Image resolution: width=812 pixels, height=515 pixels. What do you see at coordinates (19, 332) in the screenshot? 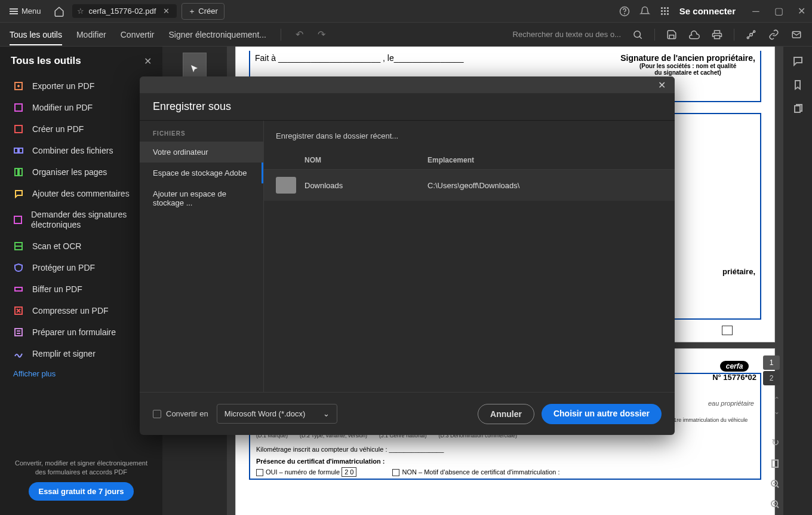
I see `form-icon` at bounding box center [19, 332].